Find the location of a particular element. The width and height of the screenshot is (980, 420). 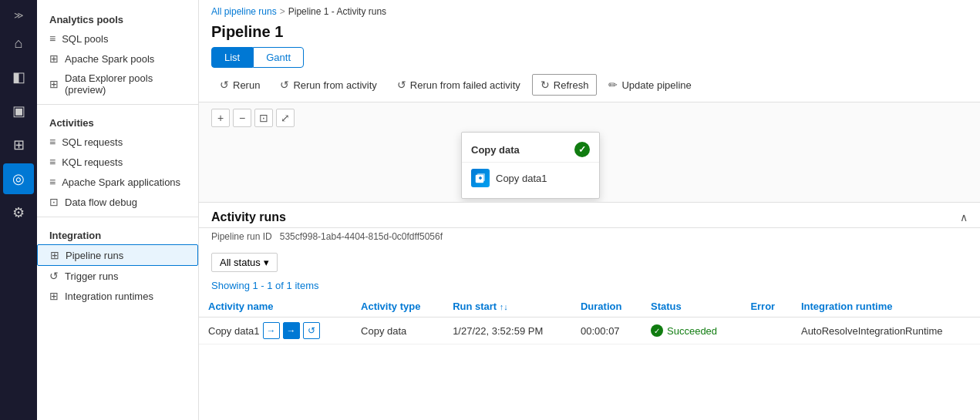

sidebar-item-label: Integration runtimes is located at coordinates (109, 296).